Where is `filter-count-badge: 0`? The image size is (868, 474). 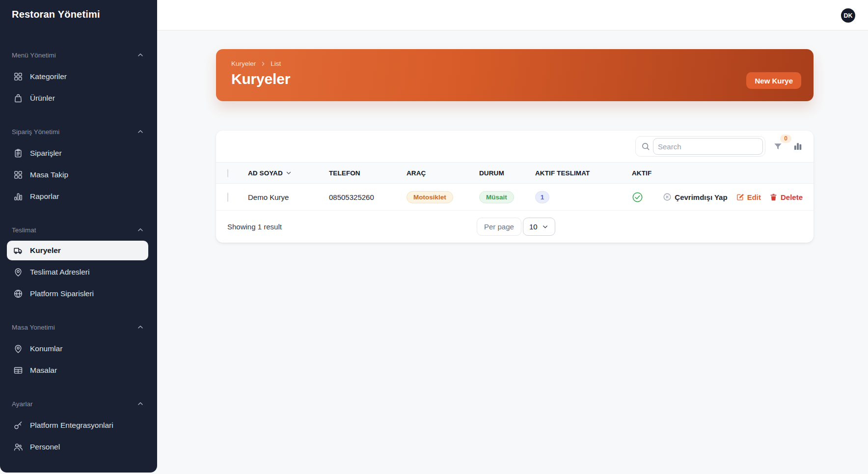
filter-count-badge: 0 is located at coordinates (786, 139).